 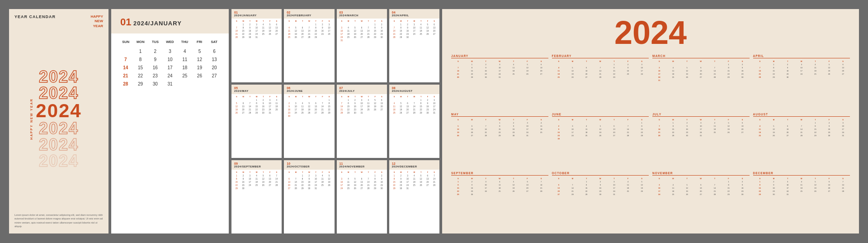 I want to click on sm-day-20: 20, so click(x=277, y=31).